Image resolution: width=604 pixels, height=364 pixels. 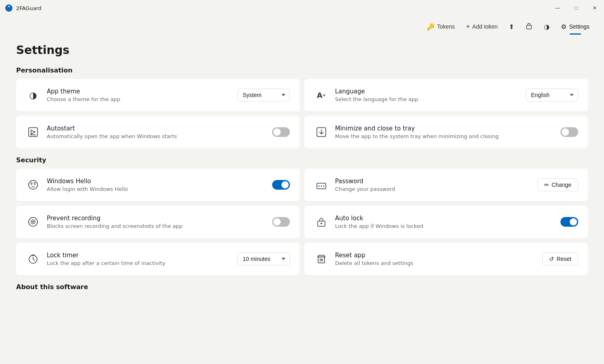 I want to click on prevent-recording-slider, so click(x=281, y=222).